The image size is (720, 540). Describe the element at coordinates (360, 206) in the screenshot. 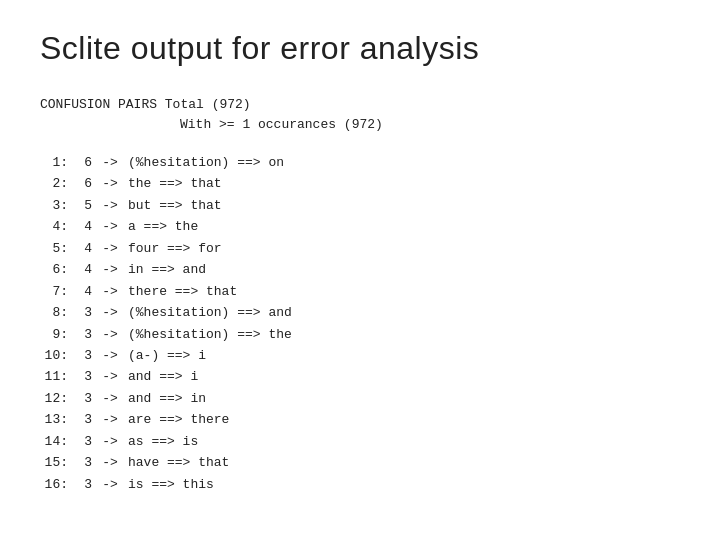

I see `table-row: 3: 5 -> but ==> that` at that location.